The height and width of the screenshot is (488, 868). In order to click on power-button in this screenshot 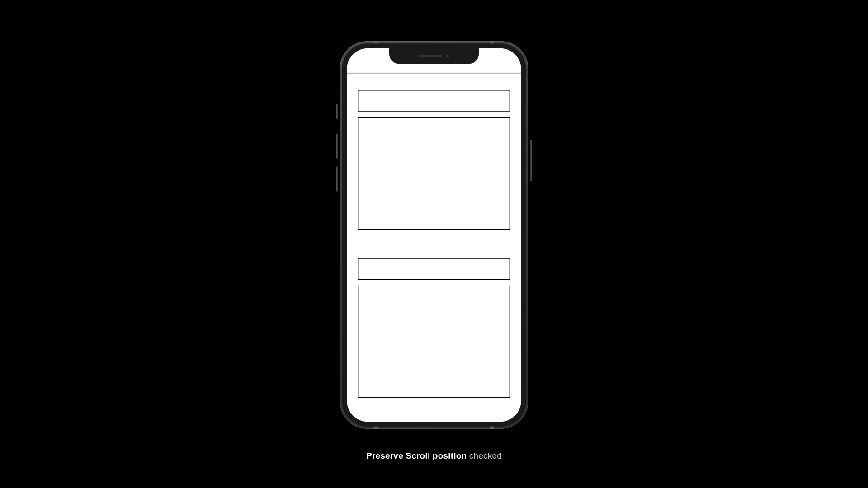, I will do `click(531, 160)`.